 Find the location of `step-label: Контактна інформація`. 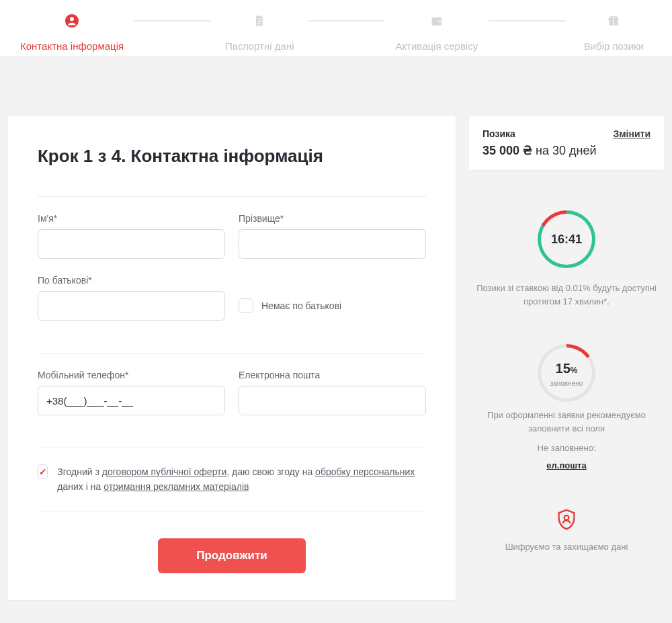

step-label: Контактна інформація is located at coordinates (72, 46).